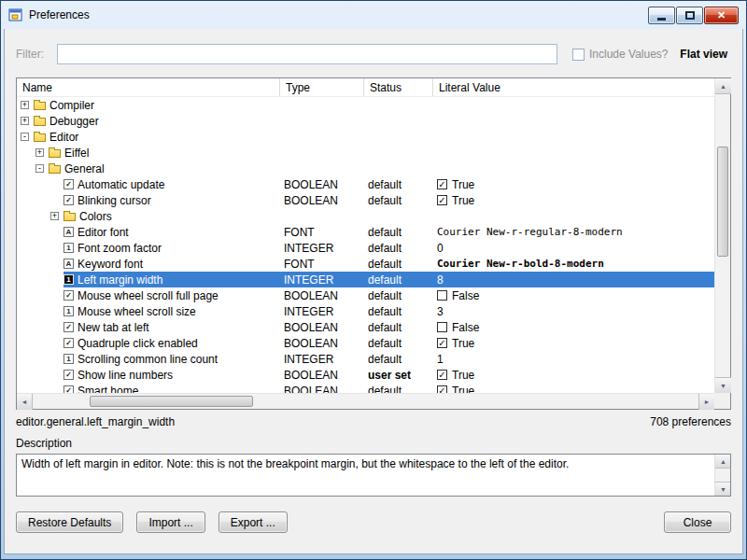 The height and width of the screenshot is (560, 747). Describe the element at coordinates (366, 358) in the screenshot. I see `tree-row: 1Scrolling common line countINTEGERdefau…` at that location.